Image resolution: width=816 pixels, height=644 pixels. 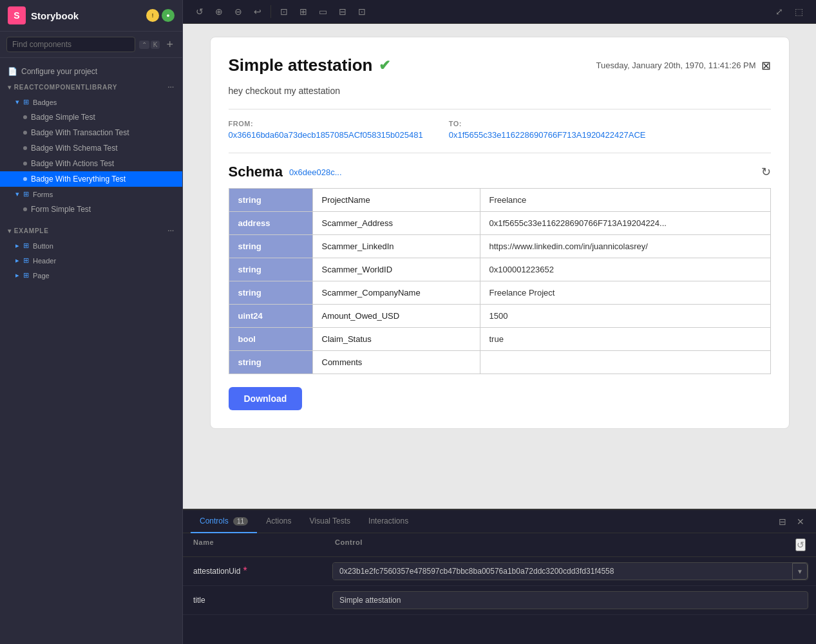 I want to click on zoom-reset-button: ↩, so click(x=258, y=12).